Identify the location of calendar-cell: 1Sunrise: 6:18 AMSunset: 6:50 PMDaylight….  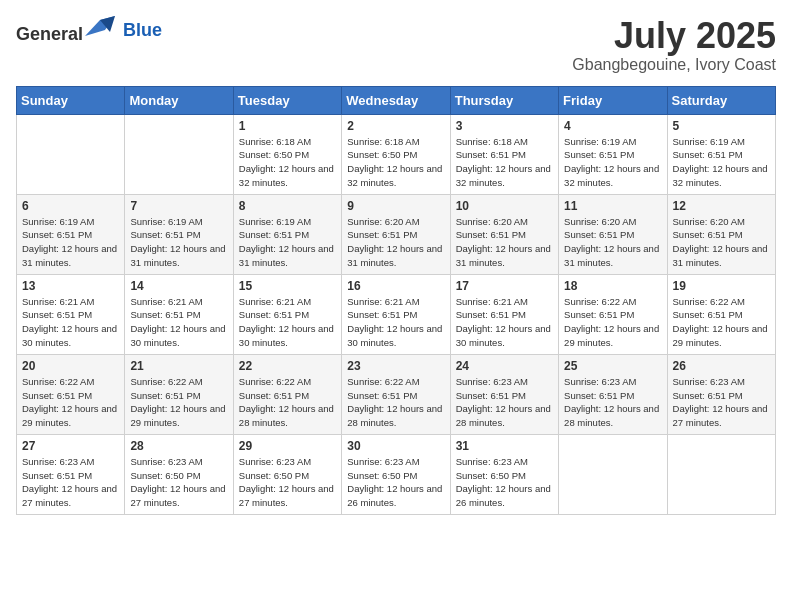
(287, 154).